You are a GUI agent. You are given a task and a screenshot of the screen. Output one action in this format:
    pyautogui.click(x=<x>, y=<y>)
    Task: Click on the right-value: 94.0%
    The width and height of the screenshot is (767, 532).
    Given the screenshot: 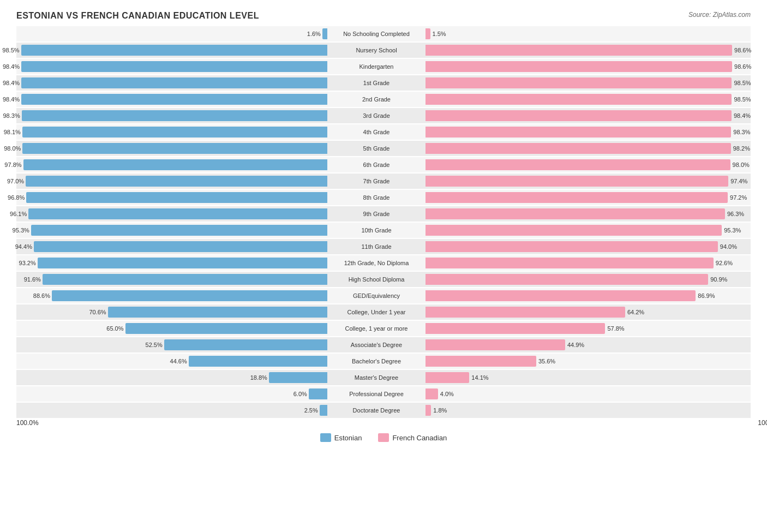 What is the action you would take?
    pyautogui.click(x=729, y=247)
    